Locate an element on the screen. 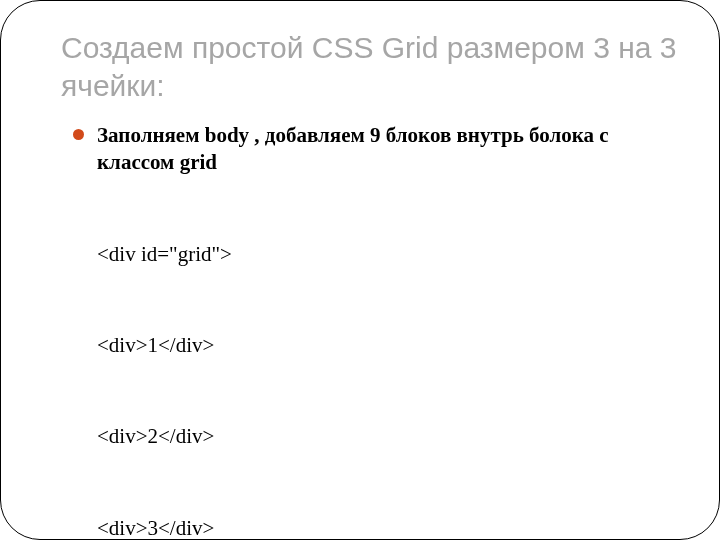 Image resolution: width=720 pixels, height=540 pixels. code-line: <div>3</div> is located at coordinates (372, 526).